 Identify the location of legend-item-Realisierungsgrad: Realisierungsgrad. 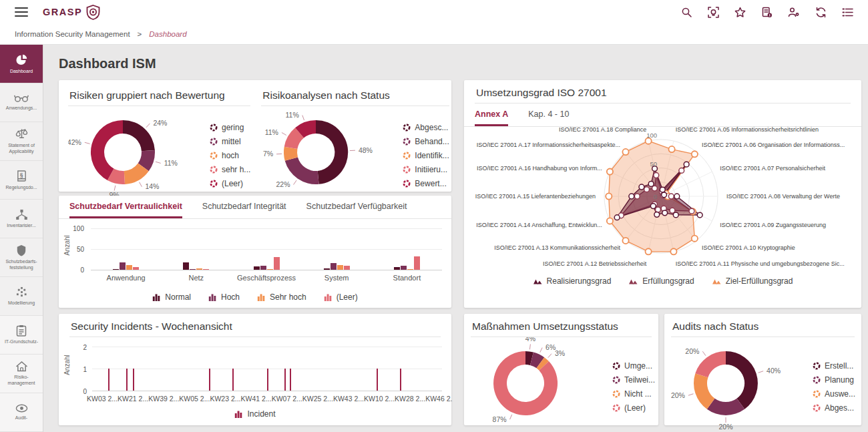
(572, 281).